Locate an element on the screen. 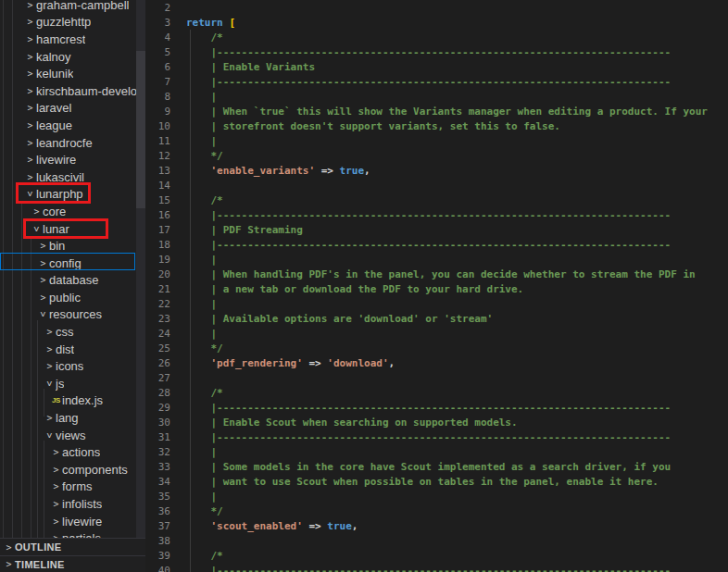  code-line: 21 | a new tab or download the PDF to yo… is located at coordinates (437, 289).